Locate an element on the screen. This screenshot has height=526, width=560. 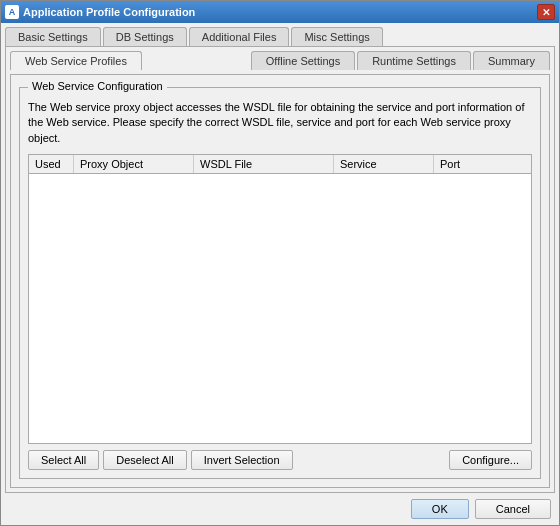
description-text: The Web service proxy object accesses th… is located at coordinates (280, 123).